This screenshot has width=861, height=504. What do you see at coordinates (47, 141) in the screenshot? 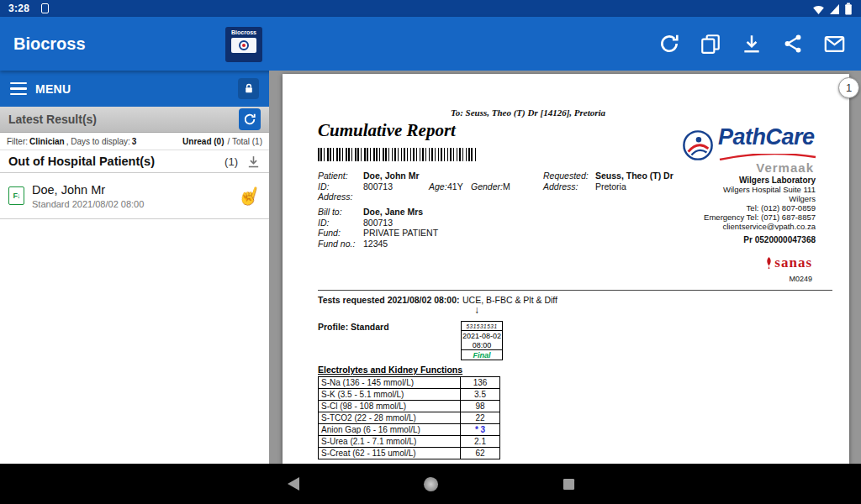
I see `filter-clinician-value: Clinician` at bounding box center [47, 141].